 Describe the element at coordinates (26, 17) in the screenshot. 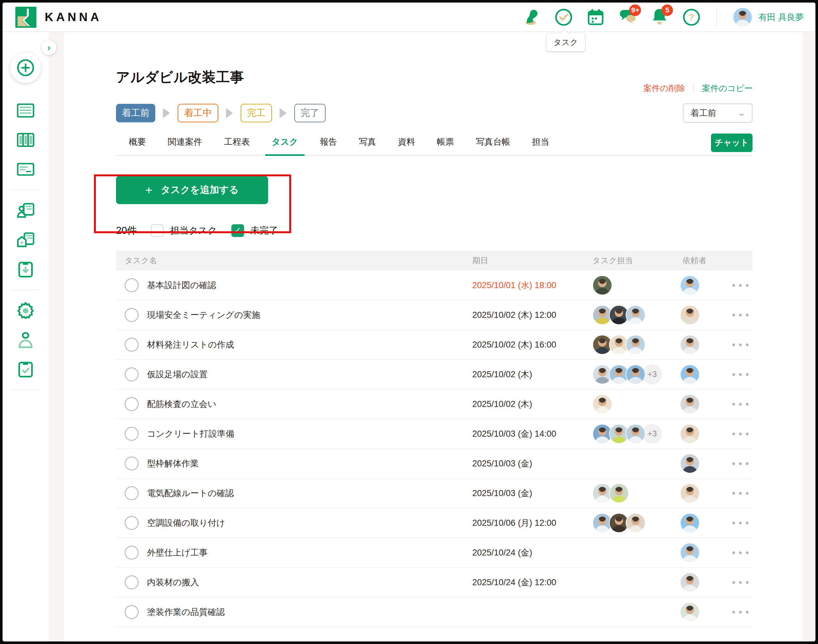

I see `kanna-logo-icon` at that location.